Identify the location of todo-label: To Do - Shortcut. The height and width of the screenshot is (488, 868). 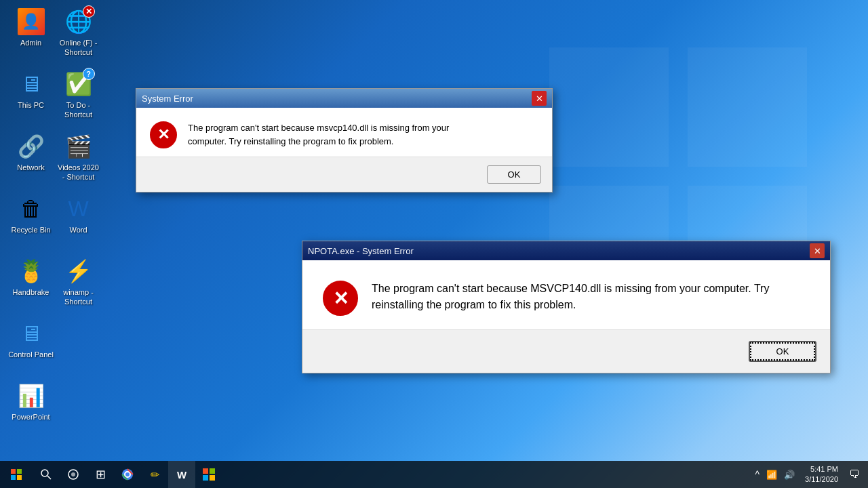
(79, 110).